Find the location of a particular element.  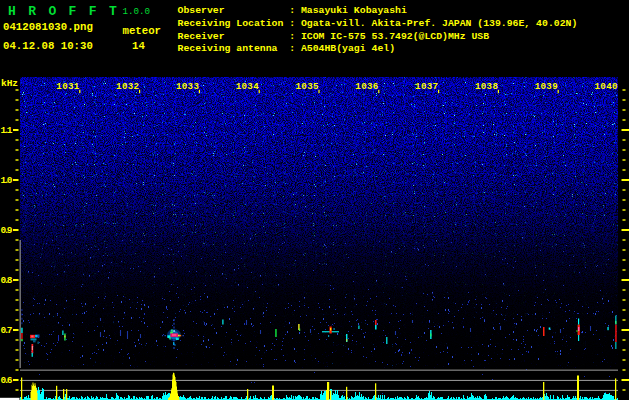

svg-text: 0412081030.png is located at coordinates (48, 27).